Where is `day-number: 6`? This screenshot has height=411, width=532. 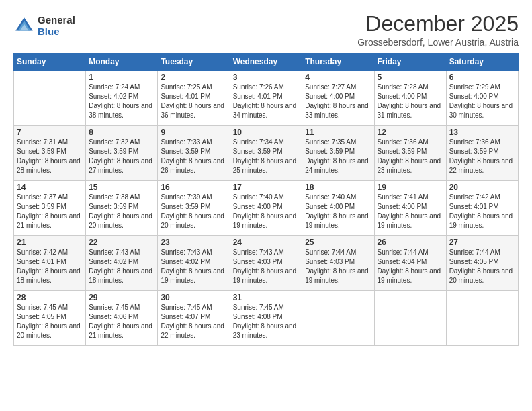
day-number: 6 is located at coordinates (482, 77).